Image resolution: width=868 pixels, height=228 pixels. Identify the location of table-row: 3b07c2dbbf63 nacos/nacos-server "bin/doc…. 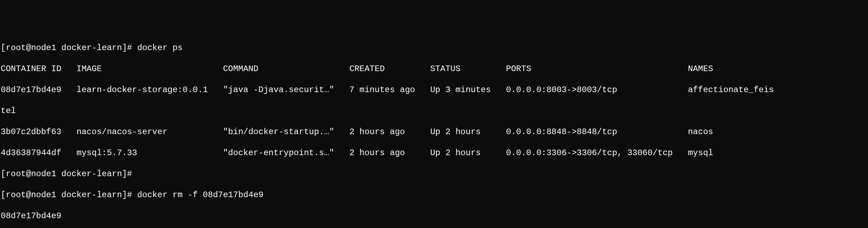
(434, 132).